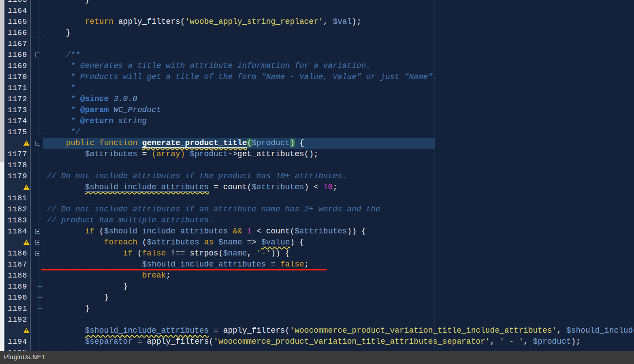 This screenshot has height=364, width=634. I want to click on line-number: 1181, so click(16, 199).